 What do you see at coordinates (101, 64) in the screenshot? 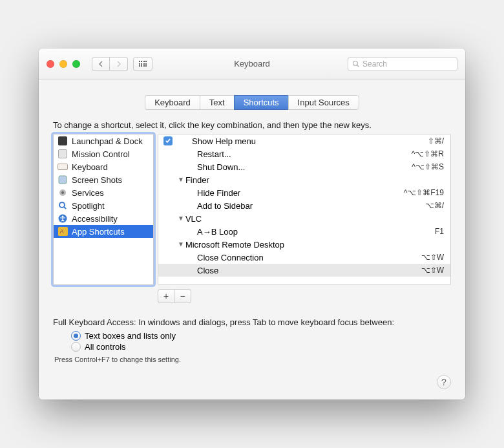
I see `back-button` at bounding box center [101, 64].